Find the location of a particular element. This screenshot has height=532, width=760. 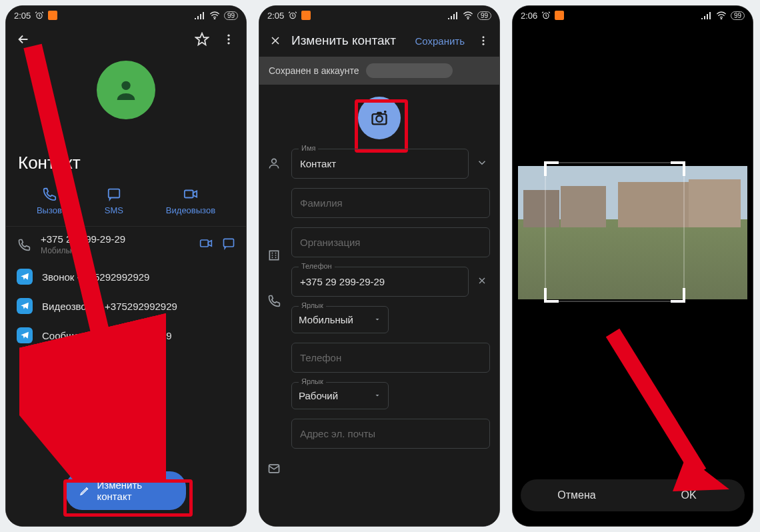

phone-label-dropdown: Ярлык Мобильный is located at coordinates (340, 320).